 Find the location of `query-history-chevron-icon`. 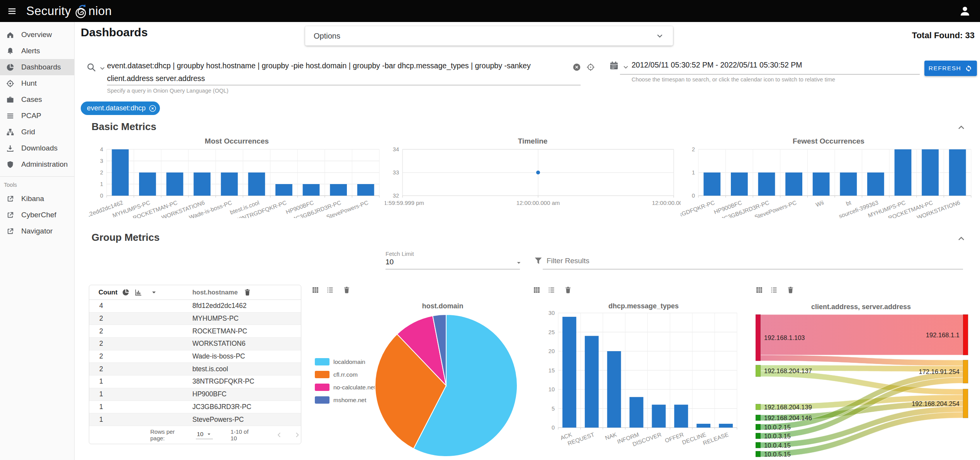

query-history-chevron-icon is located at coordinates (102, 68).